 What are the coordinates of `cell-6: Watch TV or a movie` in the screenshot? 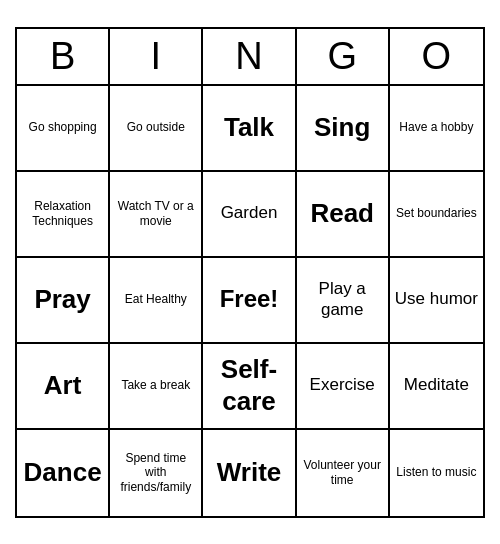 It's located at (156, 215).